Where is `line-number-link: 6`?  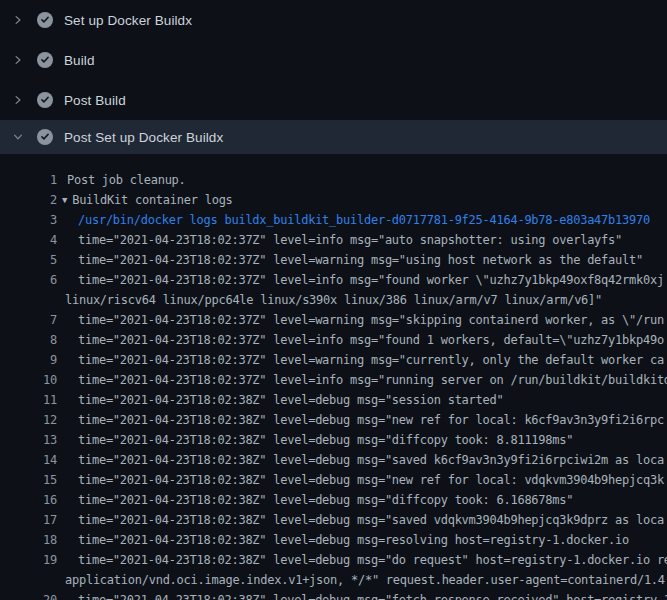
line-number-link: 6 is located at coordinates (28, 280).